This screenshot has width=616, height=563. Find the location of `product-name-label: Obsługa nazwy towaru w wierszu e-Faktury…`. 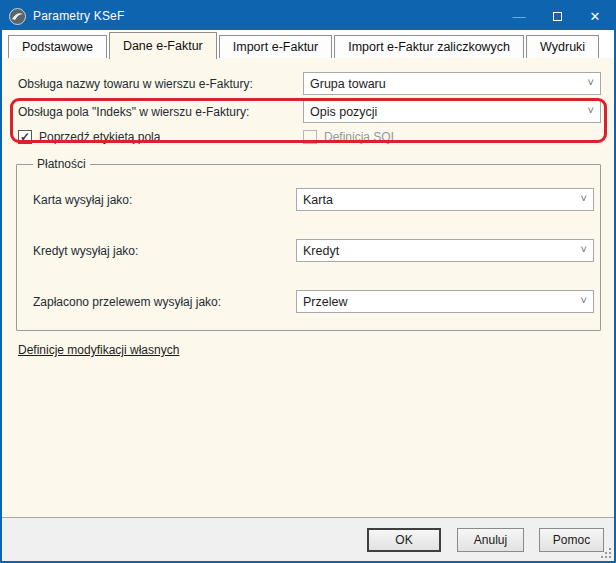

product-name-label: Obsługa nazwy towaru w wierszu e-Faktury… is located at coordinates (160, 84).